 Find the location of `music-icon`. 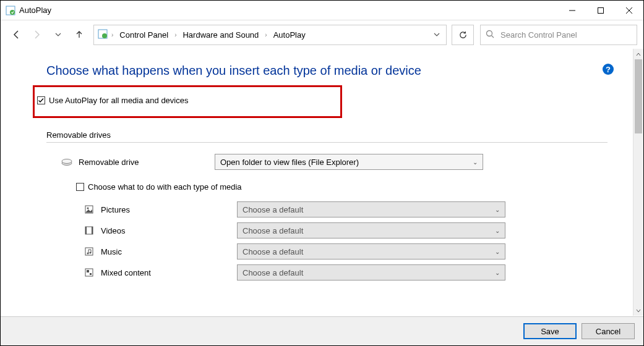

music-icon is located at coordinates (89, 251).